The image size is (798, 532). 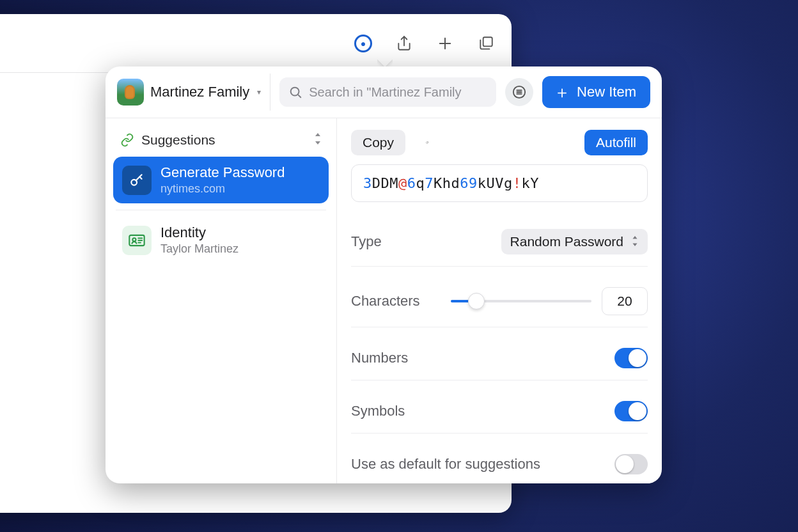 I want to click on popover-header: Martinez Family ▾ ＋ New Item, so click(x=384, y=92).